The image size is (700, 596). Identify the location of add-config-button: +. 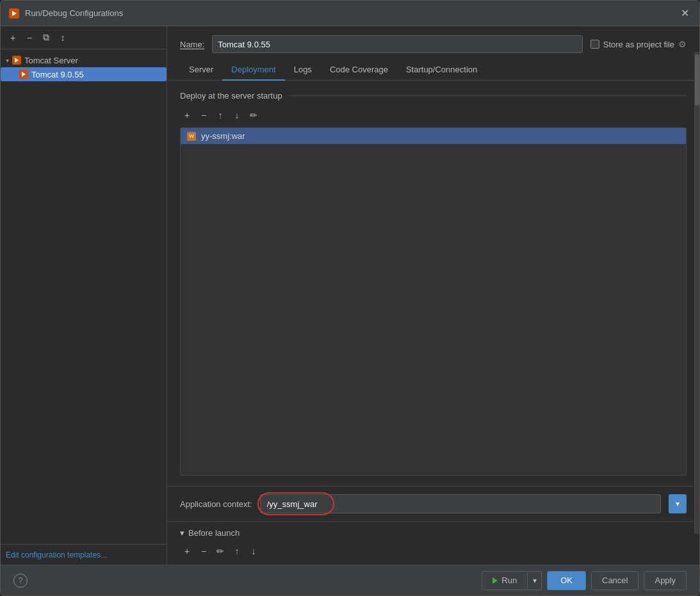
(13, 38).